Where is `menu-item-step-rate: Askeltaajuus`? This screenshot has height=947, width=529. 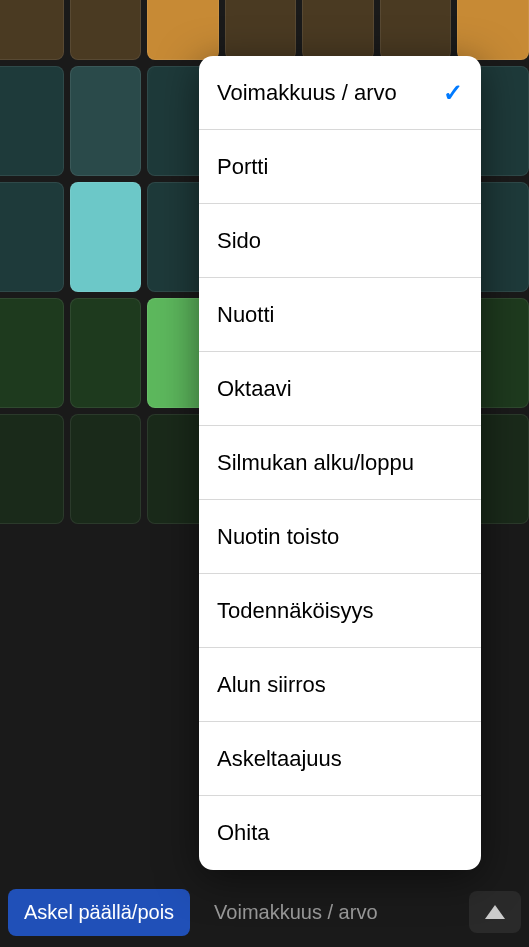 menu-item-step-rate: Askeltaajuus is located at coordinates (340, 759).